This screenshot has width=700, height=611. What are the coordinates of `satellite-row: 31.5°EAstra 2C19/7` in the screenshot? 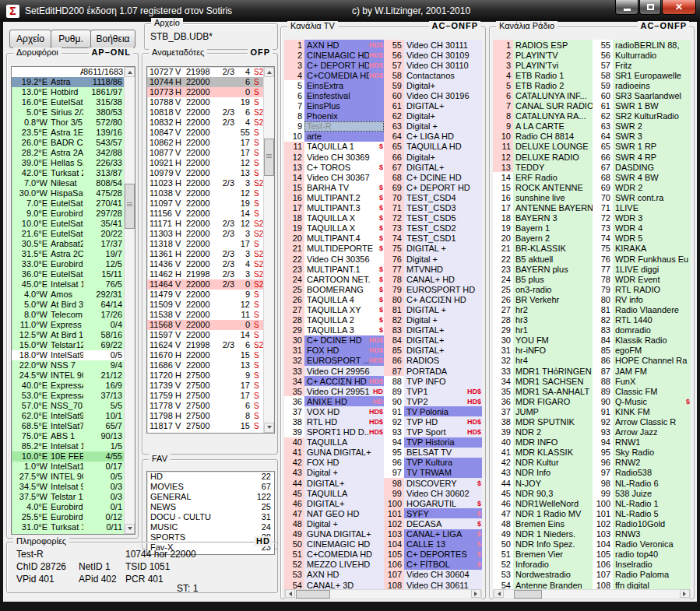 It's located at (68, 254).